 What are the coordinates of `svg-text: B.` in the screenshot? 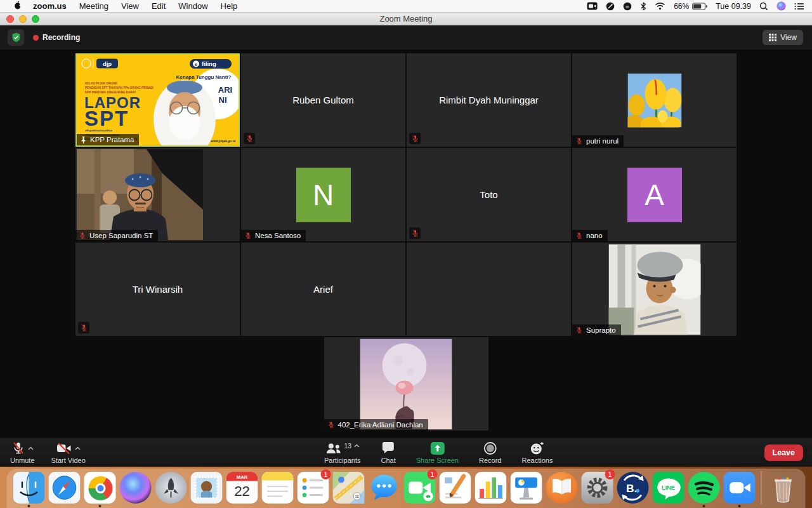 It's located at (632, 488).